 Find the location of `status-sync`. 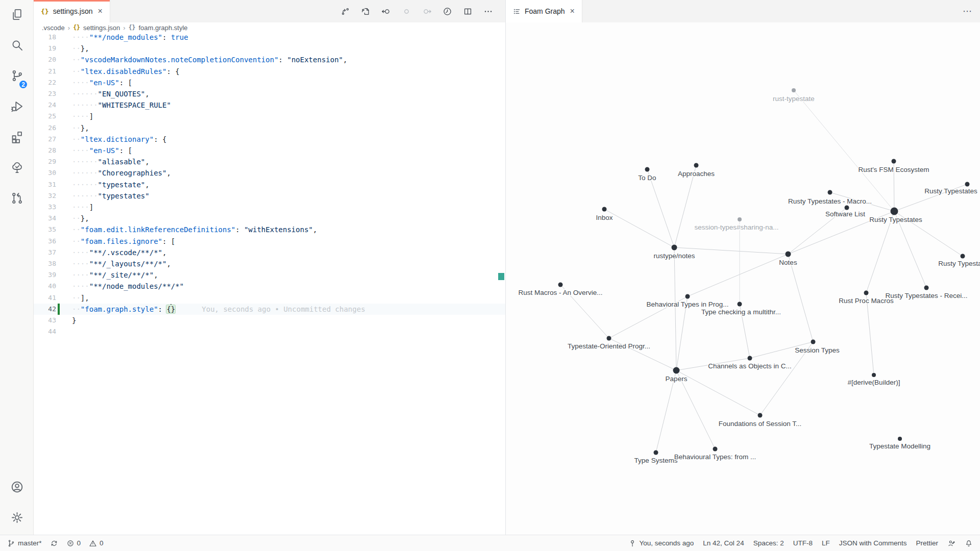

status-sync is located at coordinates (54, 543).